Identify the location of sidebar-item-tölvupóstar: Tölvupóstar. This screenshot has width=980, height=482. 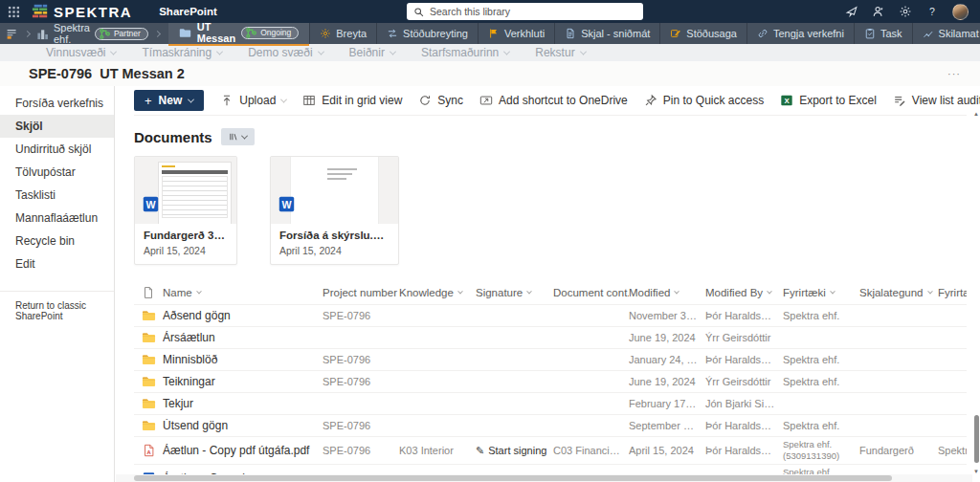
(57, 172).